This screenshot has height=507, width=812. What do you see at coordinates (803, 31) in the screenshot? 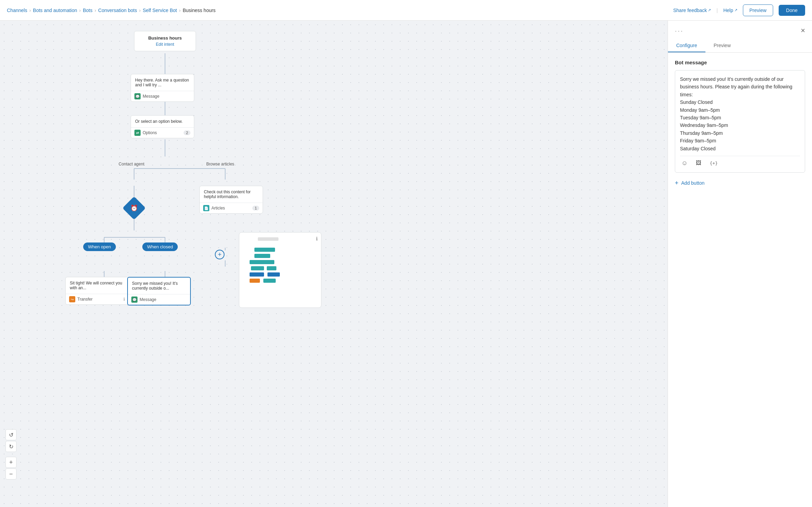
I see `panel-close-button: ×` at bounding box center [803, 31].